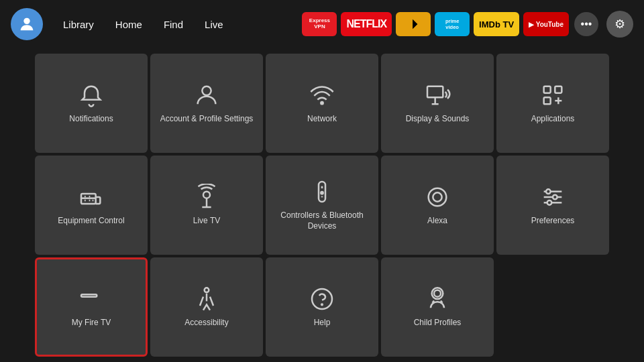 This screenshot has width=644, height=362. What do you see at coordinates (78, 24) in the screenshot?
I see `nav-library: Library` at bounding box center [78, 24].